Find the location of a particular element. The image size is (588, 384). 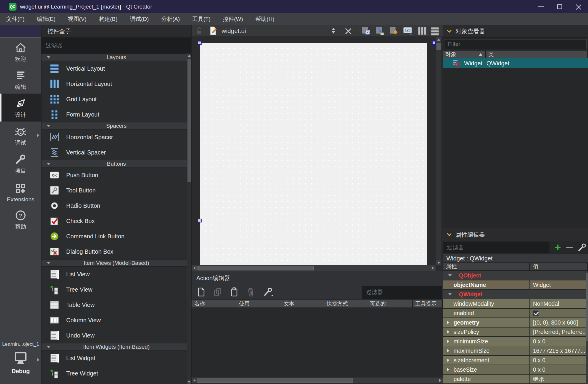

column-checkable: 可选的 is located at coordinates (390, 304).